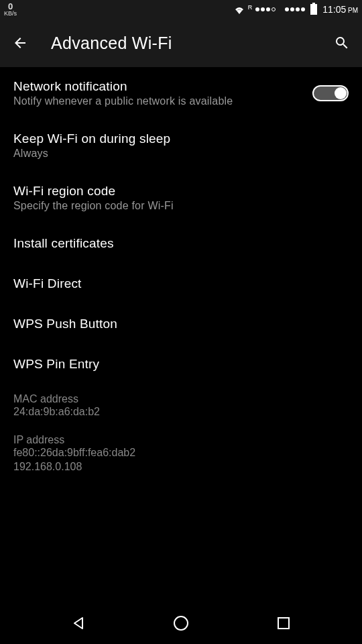 The image size is (362, 644). What do you see at coordinates (181, 440) in the screenshot?
I see `info-label: IP address` at bounding box center [181, 440].